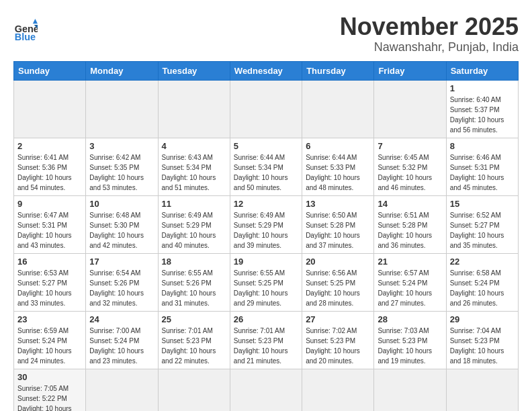  I want to click on day-number: 9, so click(50, 204).